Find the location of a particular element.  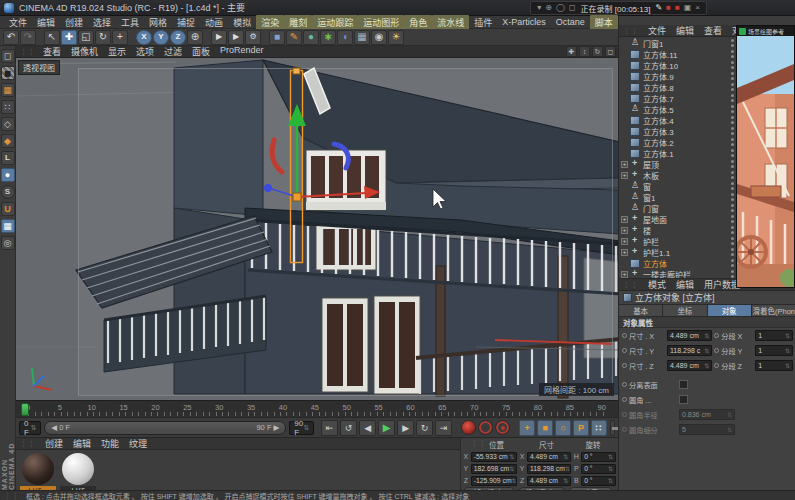

menu-item: 文件 is located at coordinates (18, 22).